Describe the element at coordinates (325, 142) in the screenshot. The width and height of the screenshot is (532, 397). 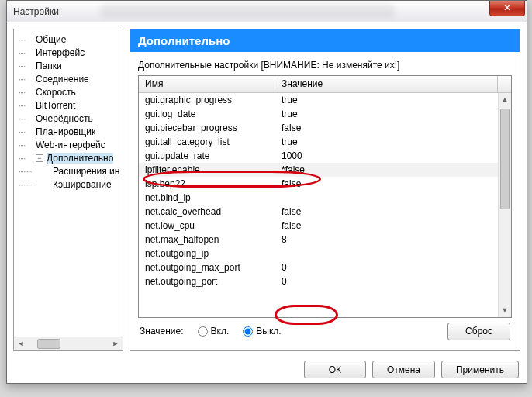
I see `table-row: gui.tall_category_listtrue` at that location.